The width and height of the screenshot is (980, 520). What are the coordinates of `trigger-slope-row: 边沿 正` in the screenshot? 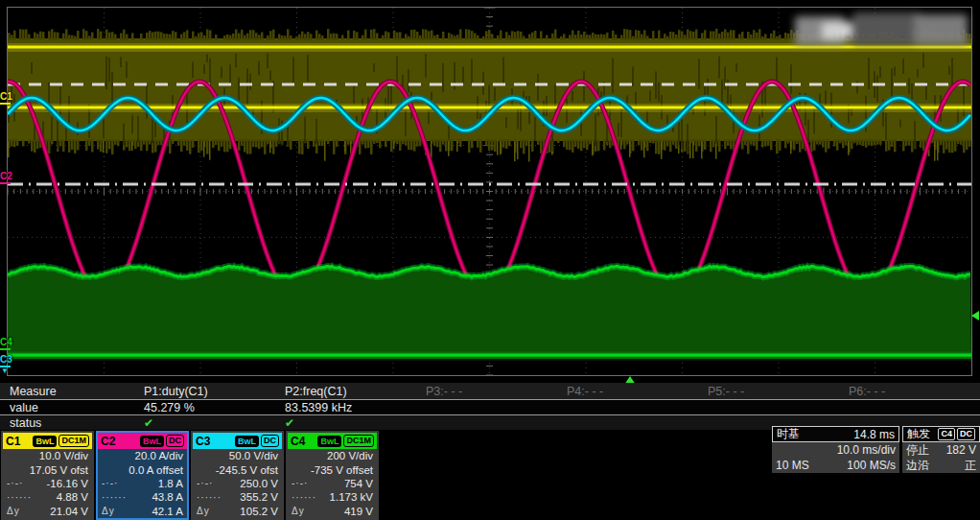 It's located at (942, 465).